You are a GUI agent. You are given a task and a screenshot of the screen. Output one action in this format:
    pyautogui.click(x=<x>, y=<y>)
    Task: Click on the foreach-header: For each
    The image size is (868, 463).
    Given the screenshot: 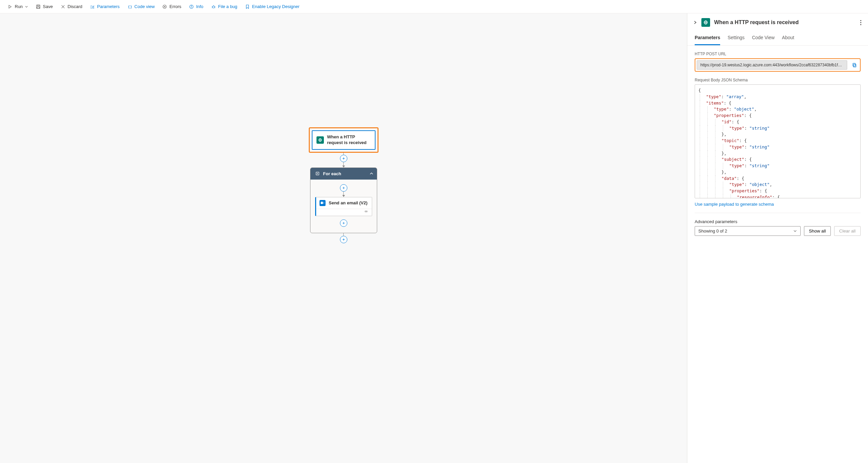 What is the action you would take?
    pyautogui.click(x=344, y=174)
    